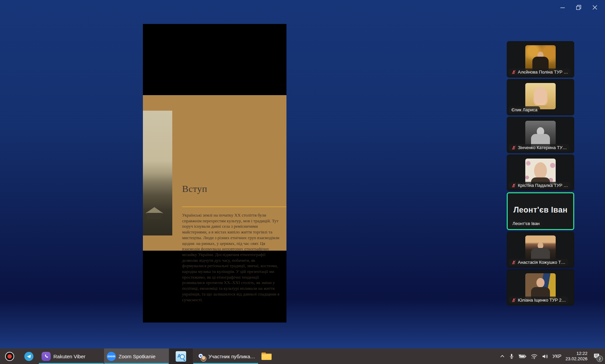 The width and height of the screenshot is (605, 364). Describe the element at coordinates (267, 356) in the screenshot. I see `taskbar-file-explorer` at that location.